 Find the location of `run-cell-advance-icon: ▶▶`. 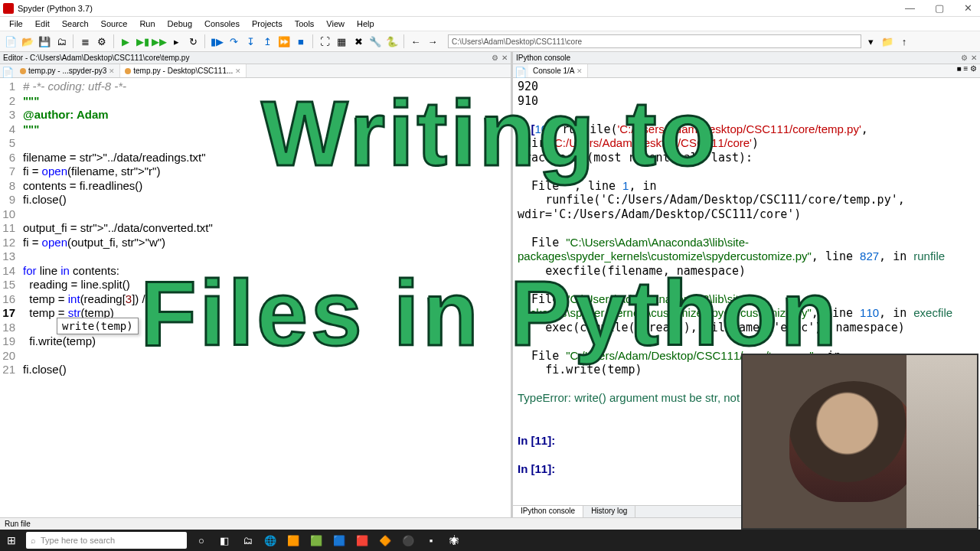

run-cell-advance-icon: ▶▶ is located at coordinates (159, 41).